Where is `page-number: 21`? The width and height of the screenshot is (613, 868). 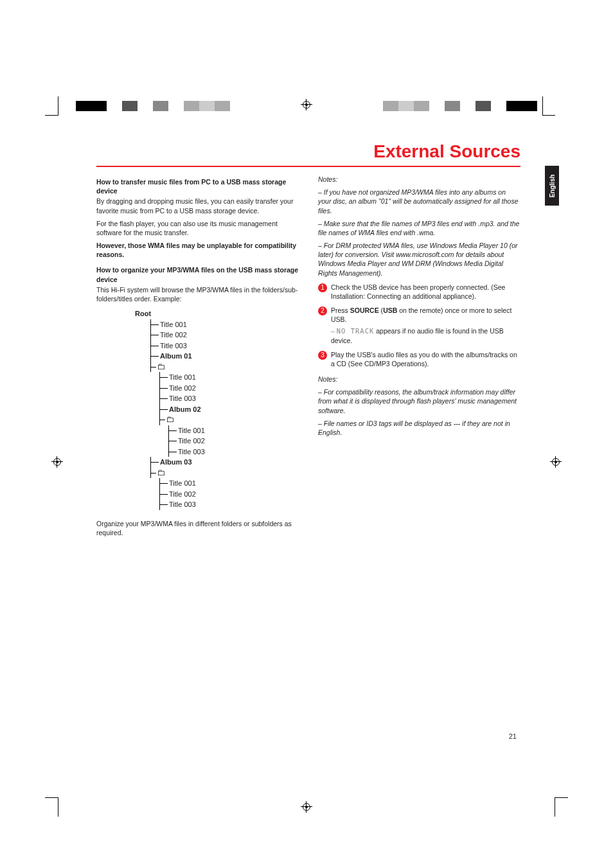 page-number: 21 is located at coordinates (513, 736).